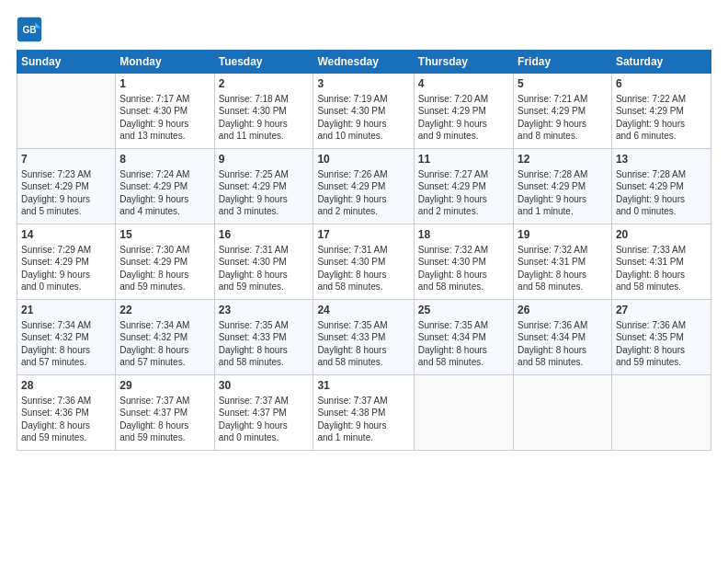 Image resolution: width=728 pixels, height=563 pixels. Describe the element at coordinates (661, 262) in the screenshot. I see `calendar-cell: 20Sunrise: 7:33 AM Sunset: 4:31 PM Dayli…` at that location.